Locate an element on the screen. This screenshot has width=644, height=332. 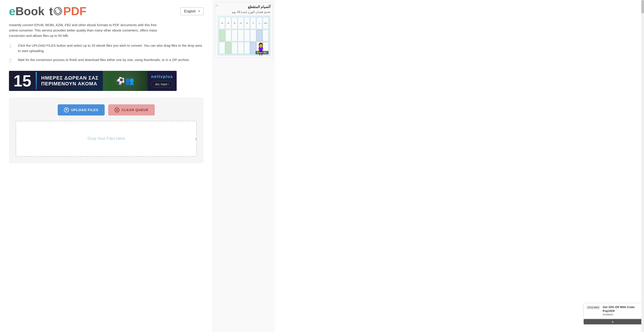
upload-section: UPLOAD FILES CLEAR QUEUE ‹ Drop Your Fil… is located at coordinates (106, 130).